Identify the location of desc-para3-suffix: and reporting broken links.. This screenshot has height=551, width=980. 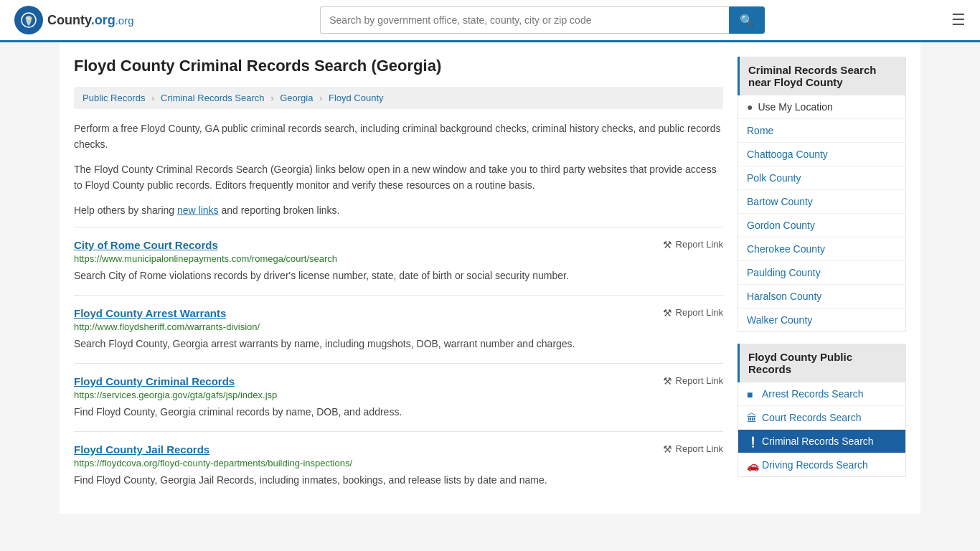
(280, 210).